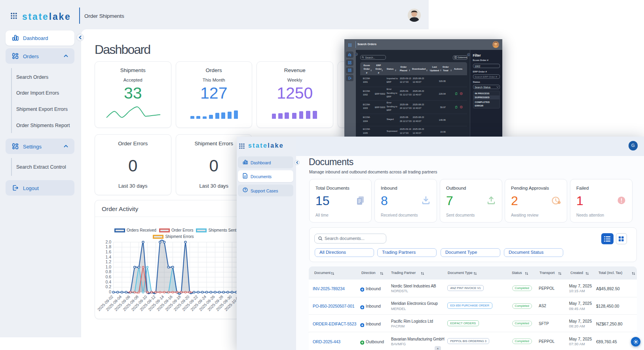  What do you see at coordinates (108, 282) in the screenshot?
I see `svg-text: 0.4` at bounding box center [108, 282].